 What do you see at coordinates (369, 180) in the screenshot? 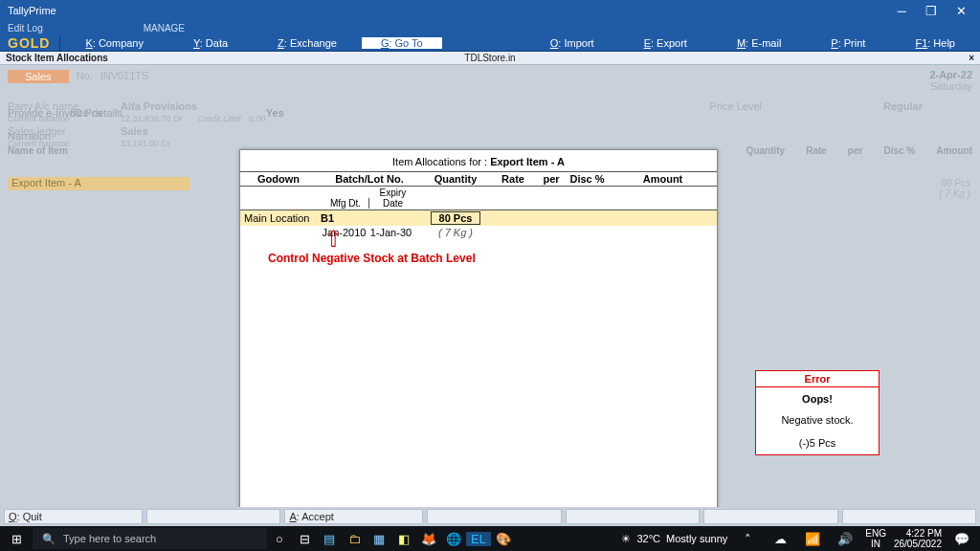
I see `th-batch: Batch/Lot No.` at bounding box center [369, 180].